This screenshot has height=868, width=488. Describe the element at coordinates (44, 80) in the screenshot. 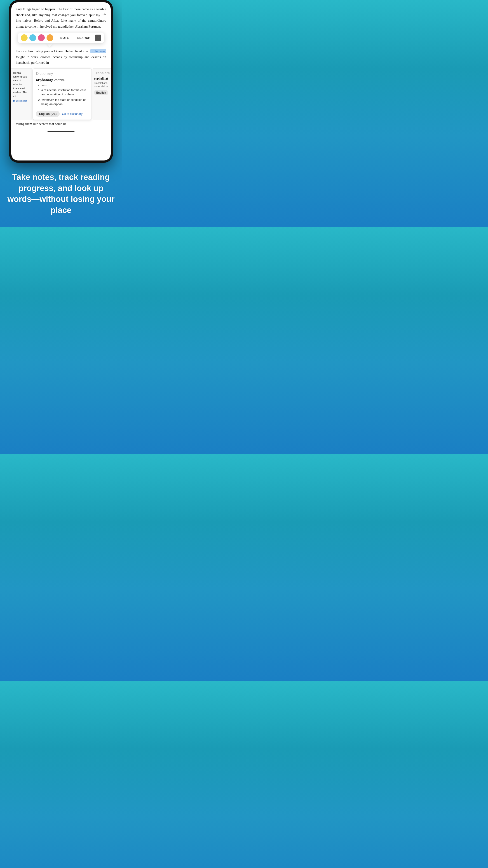

I see `dict-word: orphanage` at that location.